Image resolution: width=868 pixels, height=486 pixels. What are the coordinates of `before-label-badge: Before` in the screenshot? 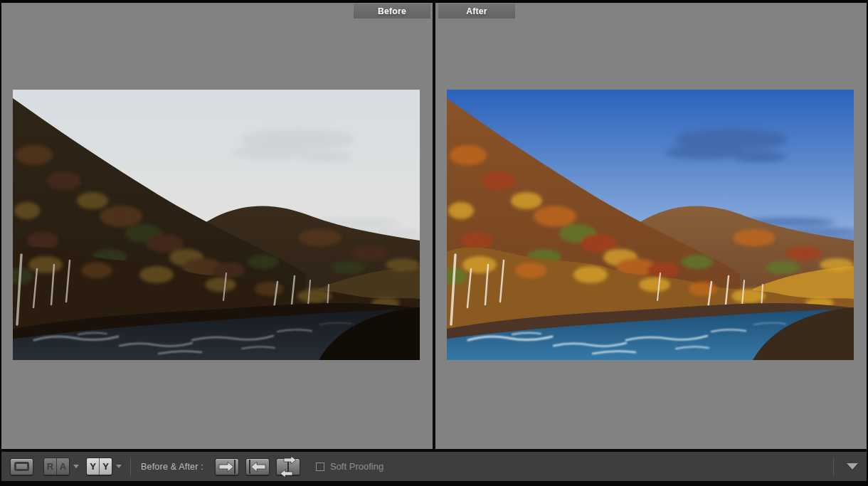 It's located at (392, 11).